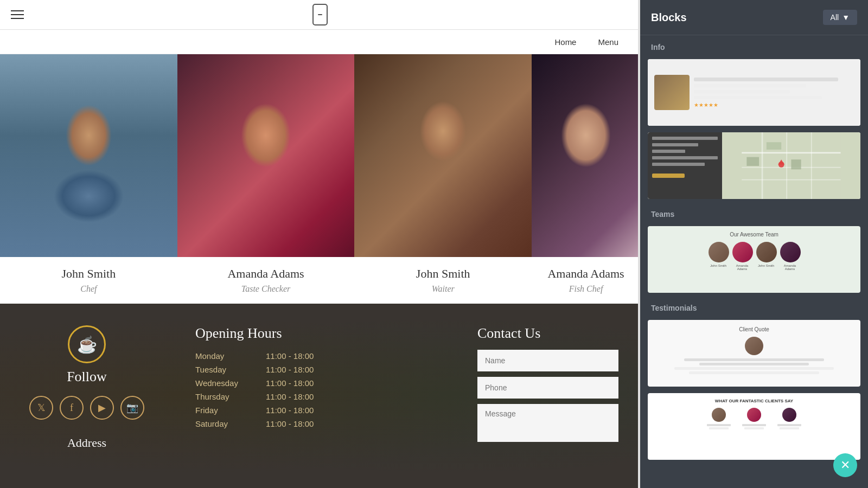 This screenshot has width=868, height=488. Describe the element at coordinates (320, 379) in the screenshot. I see `footer-hours-column: Opening Hours Monday 11:00 - 18:00 Tuesd…` at that location.